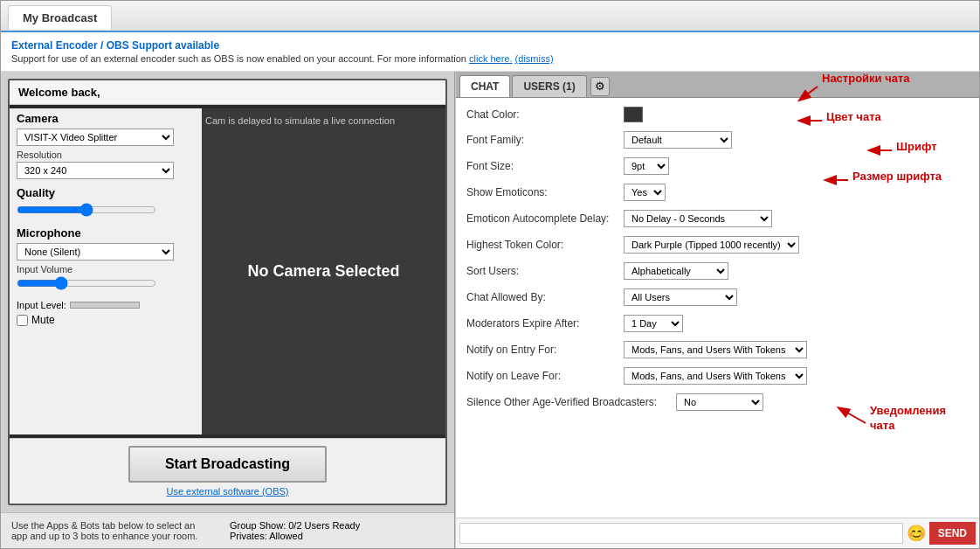  I want to click on emoticon-delay-label: Emoticon Autocomplete Delay:, so click(545, 219).